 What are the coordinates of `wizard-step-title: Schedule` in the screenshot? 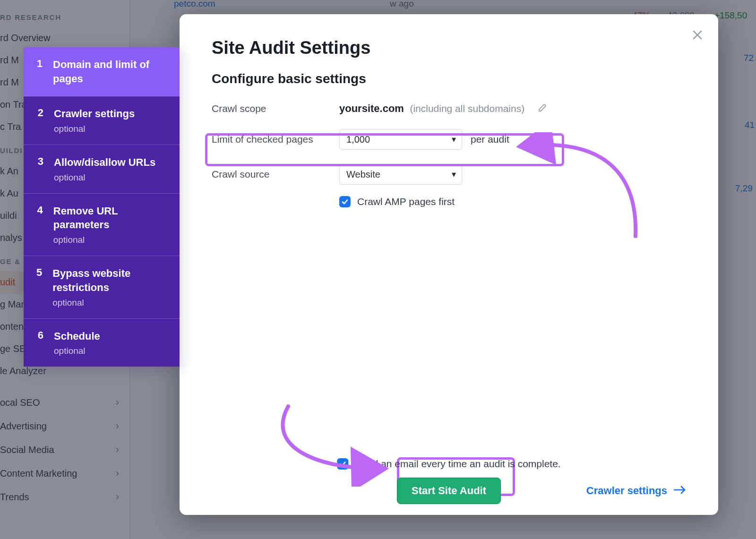 It's located at (77, 336).